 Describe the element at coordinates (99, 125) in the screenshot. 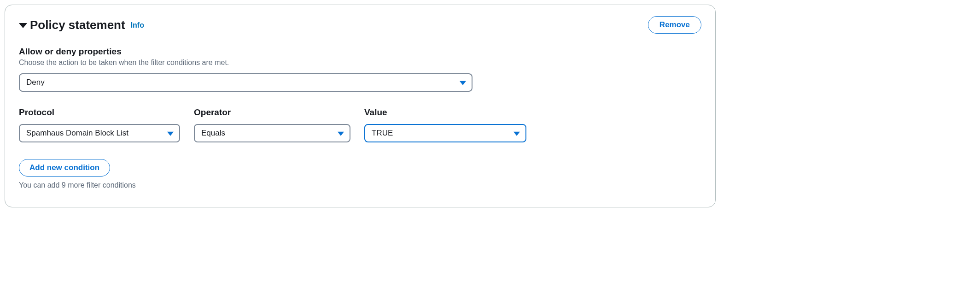

I see `protocol-column: Protocol Spamhaus Domain Block List` at that location.